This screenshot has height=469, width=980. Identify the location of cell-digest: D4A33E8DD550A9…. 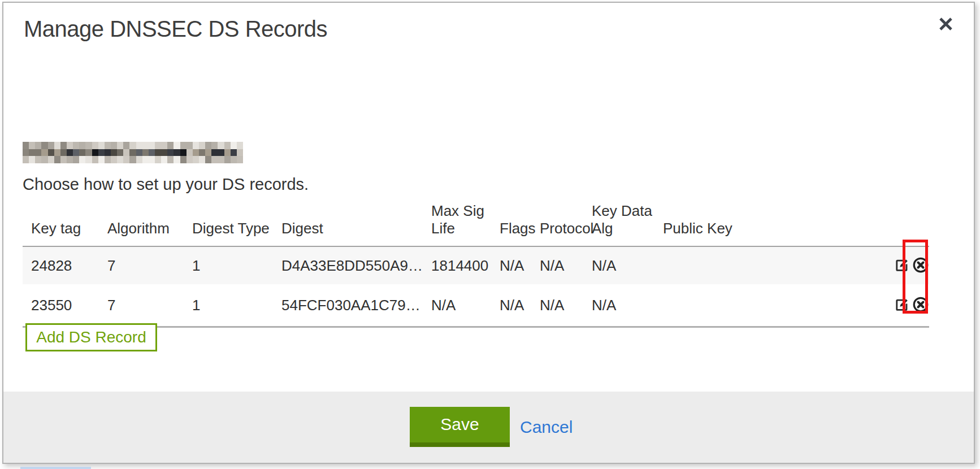
(356, 266).